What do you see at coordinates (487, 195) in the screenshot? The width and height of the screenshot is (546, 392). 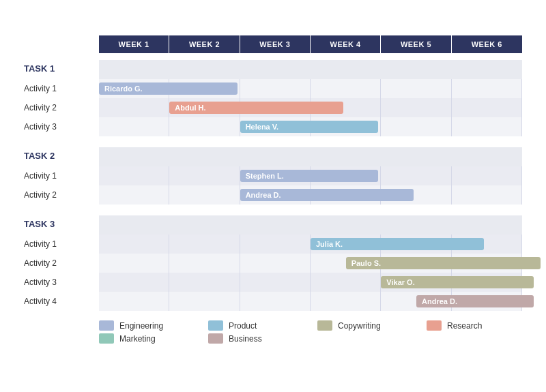 I see `grid-cell-t2-a2-w6` at bounding box center [487, 195].